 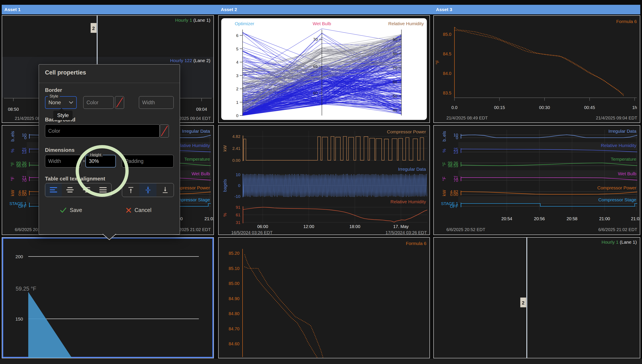 What do you see at coordinates (454, 108) in the screenshot?
I see `x-tick-label: 0.0` at bounding box center [454, 108].